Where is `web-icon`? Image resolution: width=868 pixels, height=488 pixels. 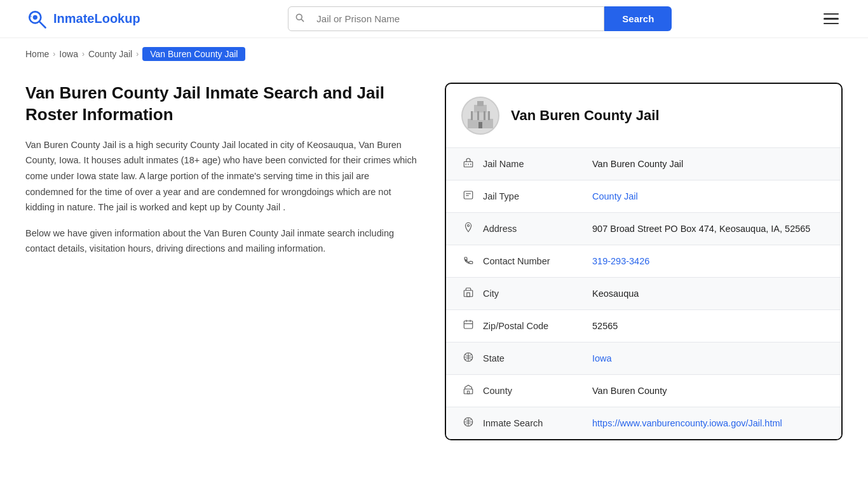
web-icon is located at coordinates (468, 423).